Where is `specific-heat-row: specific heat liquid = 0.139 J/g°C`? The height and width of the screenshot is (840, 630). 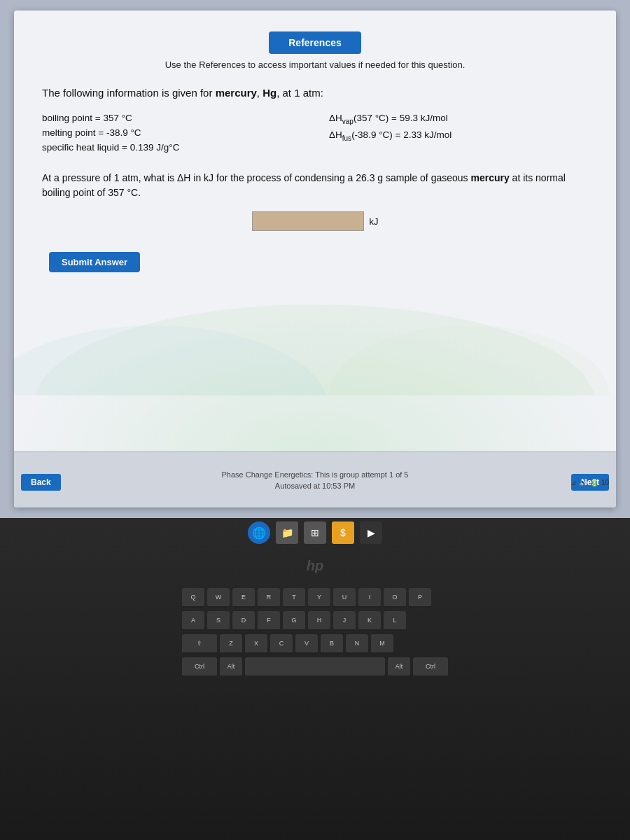
specific-heat-row: specific heat liquid = 0.139 J/g°C is located at coordinates (172, 147).